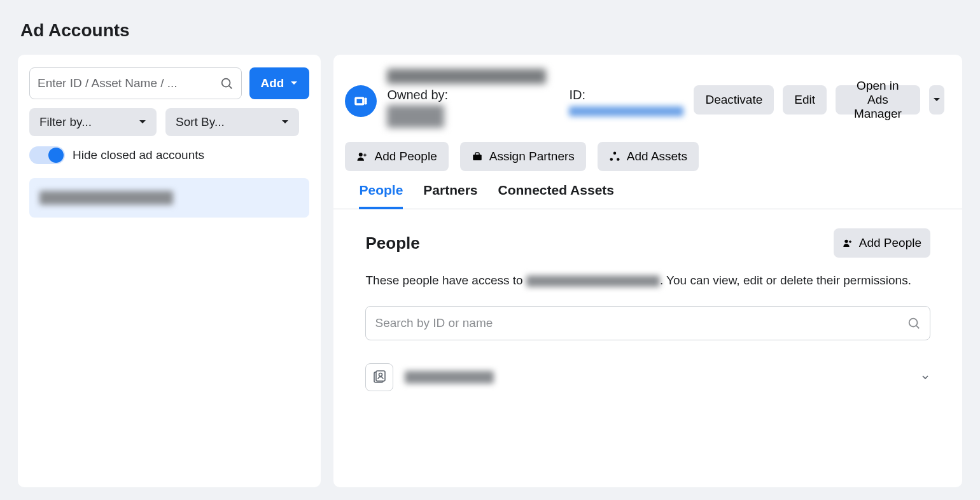  Describe the element at coordinates (523, 156) in the screenshot. I see `assign-partners-button: Assign Partners` at that location.